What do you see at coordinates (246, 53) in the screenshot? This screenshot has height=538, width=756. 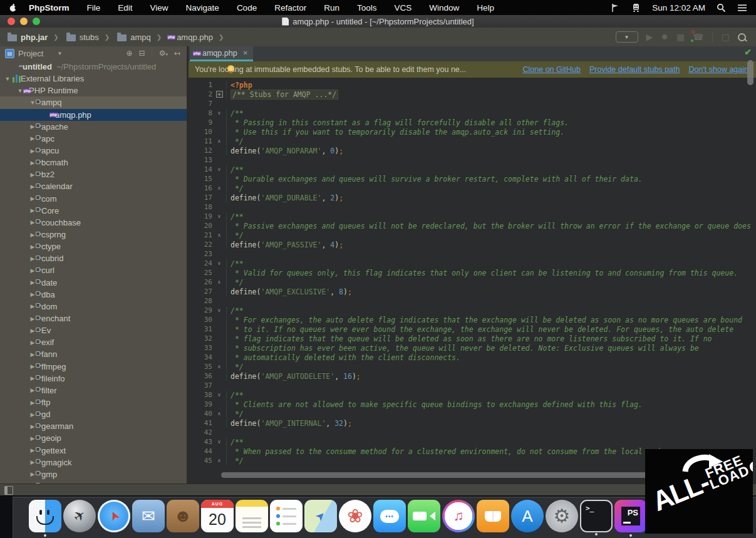 I see `tab-close-icon: ✕` at bounding box center [246, 53].